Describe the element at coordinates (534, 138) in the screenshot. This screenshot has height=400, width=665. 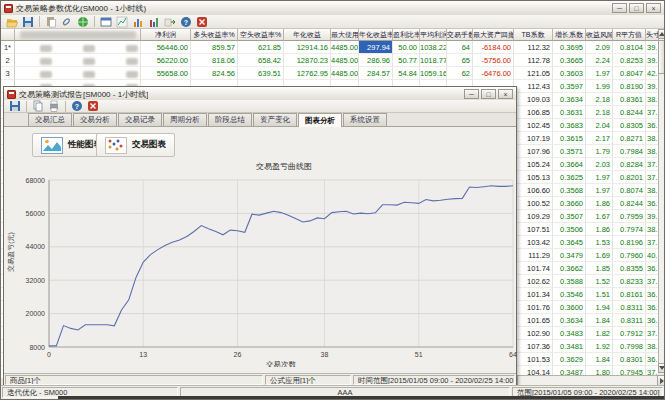
I see `table-cell: 107.19` at that location.